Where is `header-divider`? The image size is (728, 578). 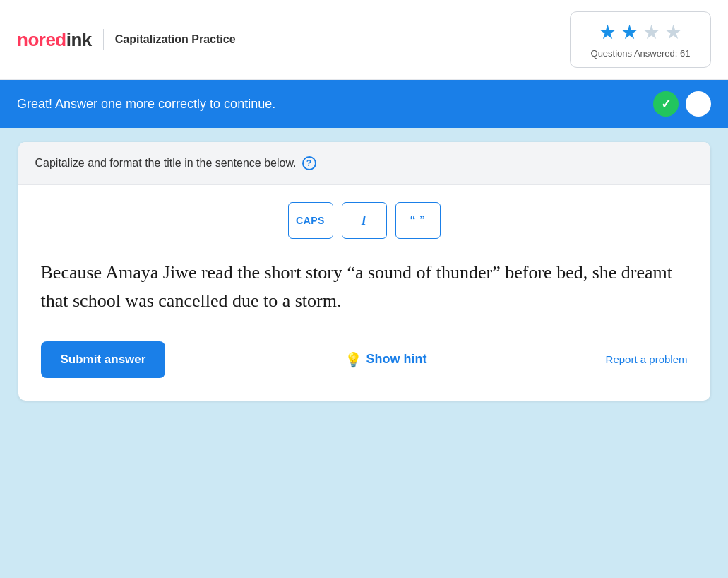 header-divider is located at coordinates (103, 40).